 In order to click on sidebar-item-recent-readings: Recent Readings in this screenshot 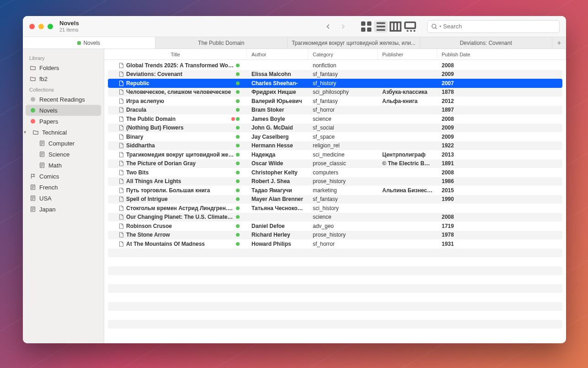, I will do `click(63, 99)`.